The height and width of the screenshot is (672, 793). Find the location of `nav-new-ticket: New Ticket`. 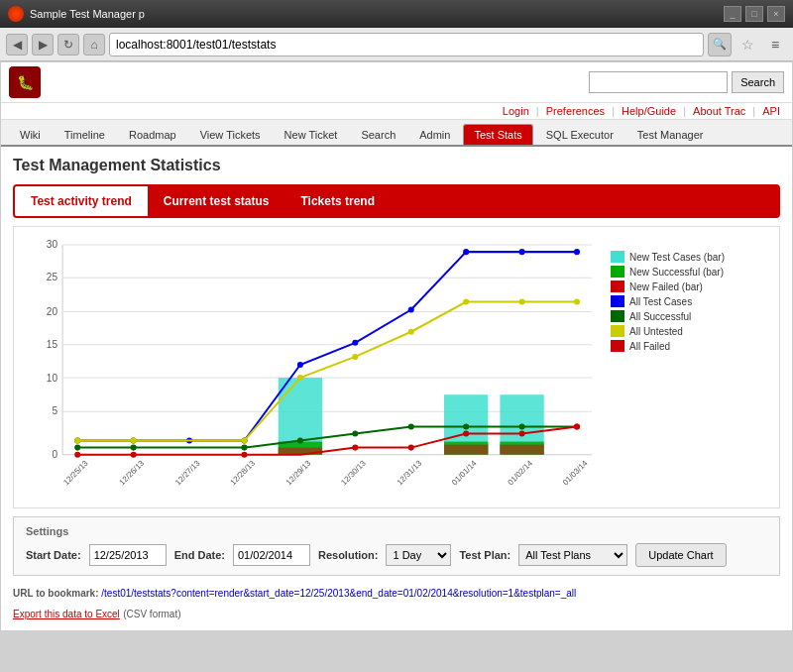

nav-new-ticket: New Ticket is located at coordinates (311, 135).